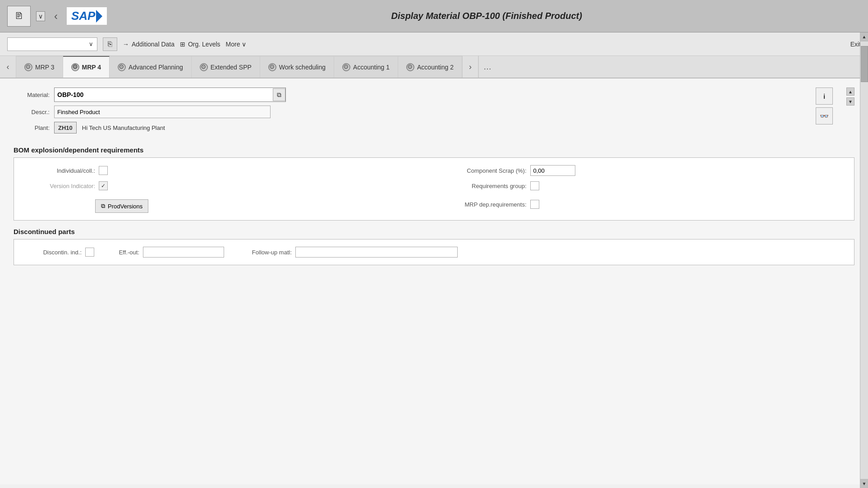  I want to click on tab-advanced-planning-label: Advanced Planning, so click(156, 67).